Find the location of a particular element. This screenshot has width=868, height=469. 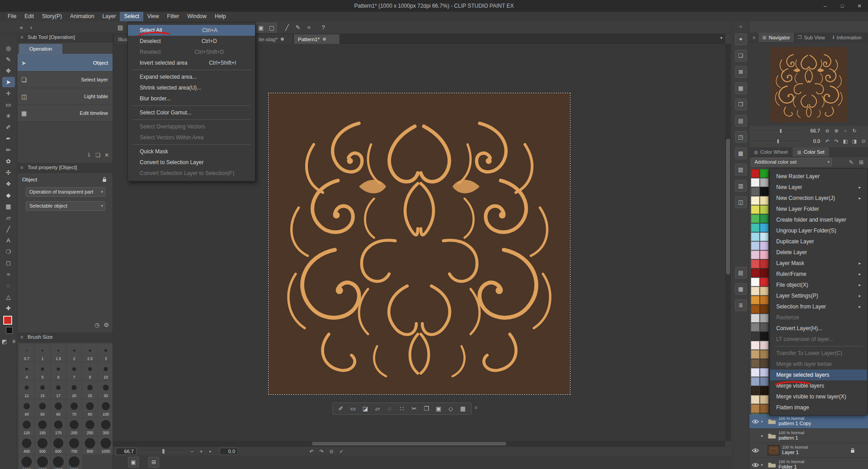

selection-launcher-icon: ◇ is located at coordinates (451, 409).